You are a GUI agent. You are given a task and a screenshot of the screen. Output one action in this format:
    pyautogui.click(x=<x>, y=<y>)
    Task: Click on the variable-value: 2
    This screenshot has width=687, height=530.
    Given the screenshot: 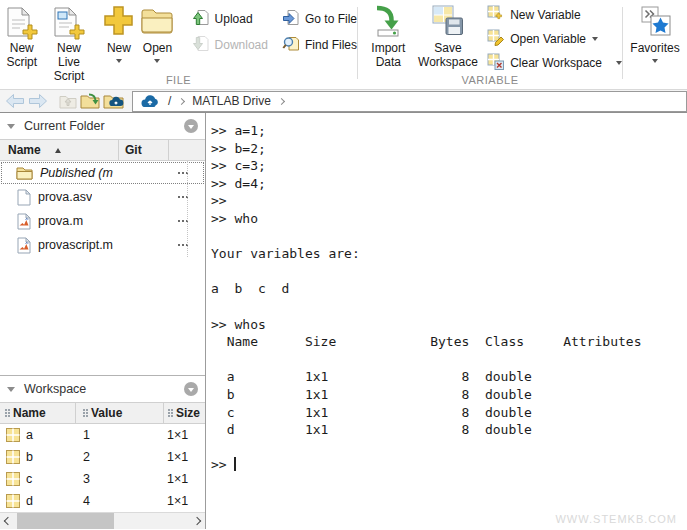 What is the action you would take?
    pyautogui.click(x=119, y=457)
    